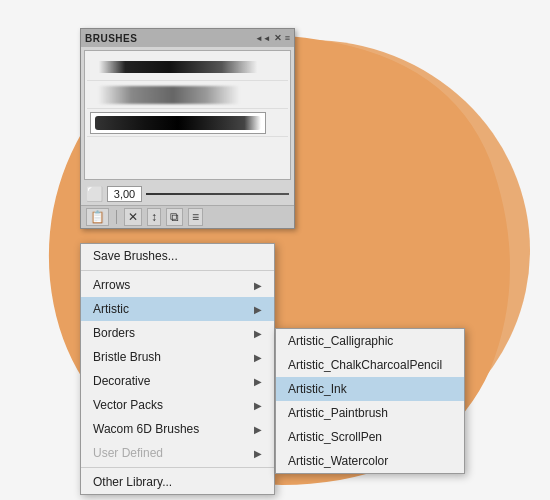 Image resolution: width=550 pixels, height=500 pixels. Describe the element at coordinates (178, 309) in the screenshot. I see `menu-item-artistic: Artistic ▶` at that location.